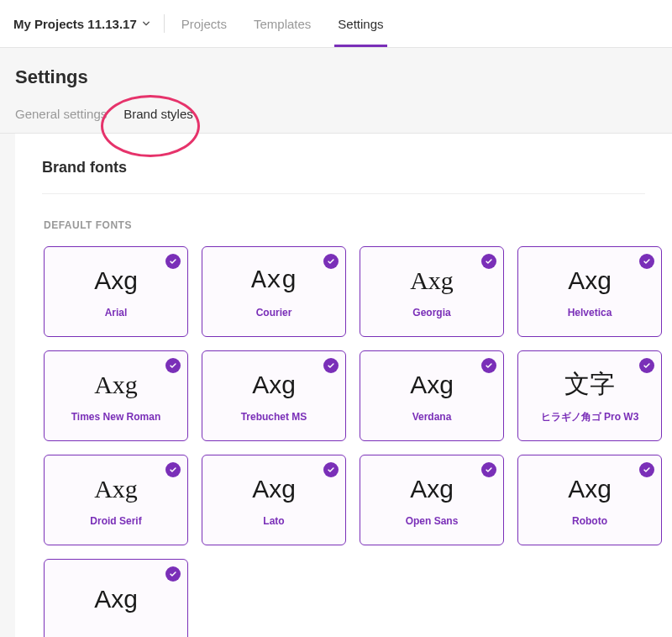  Describe the element at coordinates (590, 396) in the screenshot. I see `font-card: 文字ヒラギノ角ゴ Pro W3` at that location.